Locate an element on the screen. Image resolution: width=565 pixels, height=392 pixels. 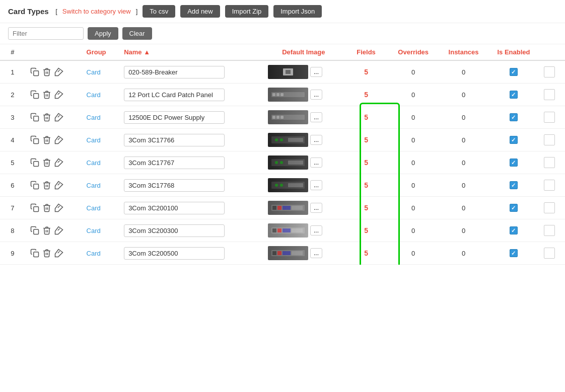
switch-view-link: Switch to category view is located at coordinates (97, 11).